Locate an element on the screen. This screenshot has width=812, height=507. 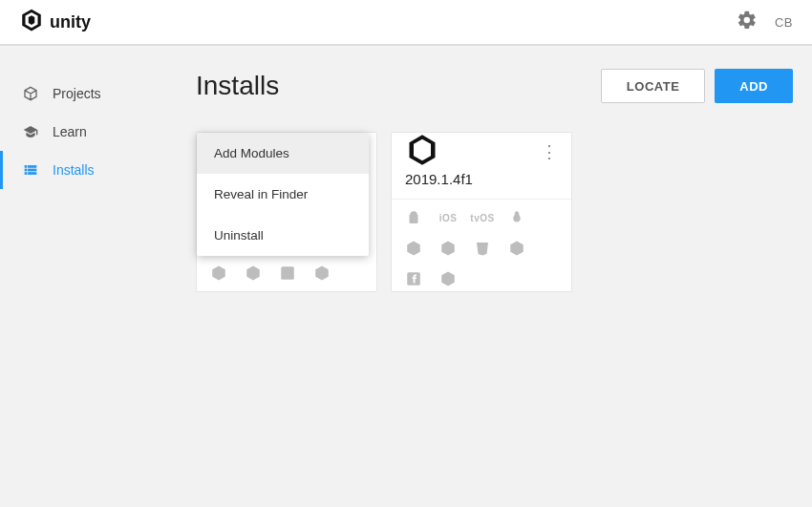
menu-item-uninstall: Uninstall is located at coordinates (283, 235).